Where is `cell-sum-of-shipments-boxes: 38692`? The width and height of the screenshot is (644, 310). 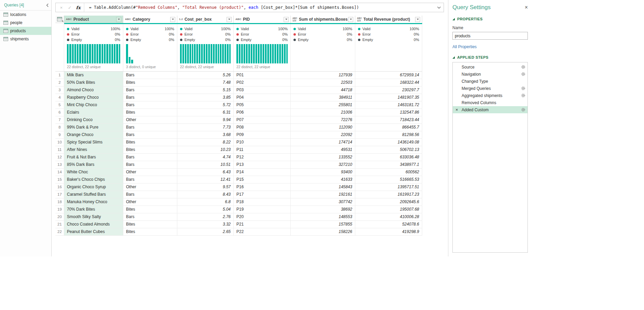 cell-sum-of-shipments-boxes: 38692 is located at coordinates (323, 210).